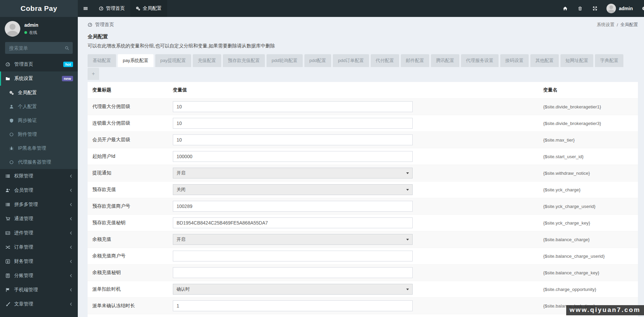 The image size is (644, 317). I want to click on table-row-charge-opportunity: 派单扣款时机确认时{$site.charge_opportunity}, so click(363, 289).